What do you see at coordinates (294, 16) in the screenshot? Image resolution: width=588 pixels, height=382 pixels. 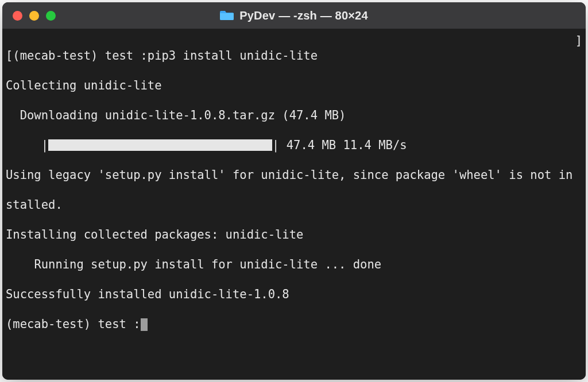 I see `title-wrap: PyDev — -zsh — 80×24` at bounding box center [294, 16].